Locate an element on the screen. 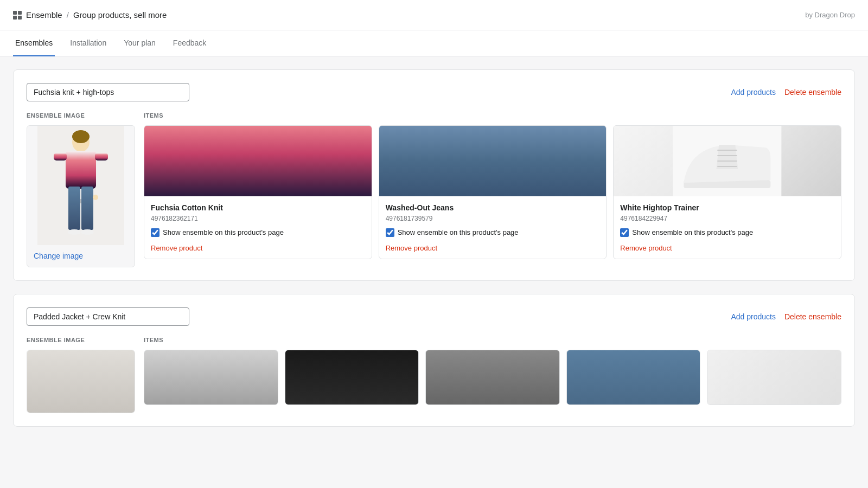 This screenshot has height=488, width=868. image-section-label-2: ENSEMBLE IMAGE is located at coordinates (81, 340).